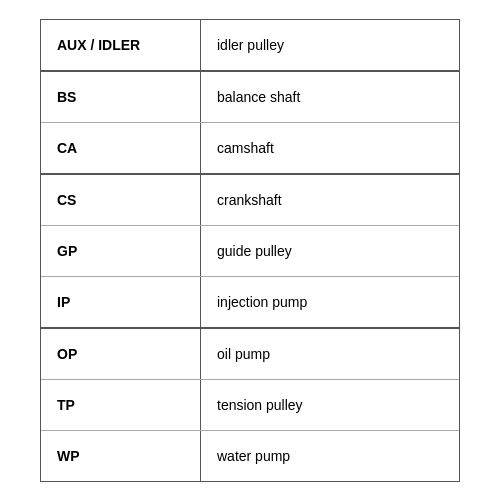 Image resolution: width=500 pixels, height=500 pixels. I want to click on cell-description: crankshaft, so click(330, 200).